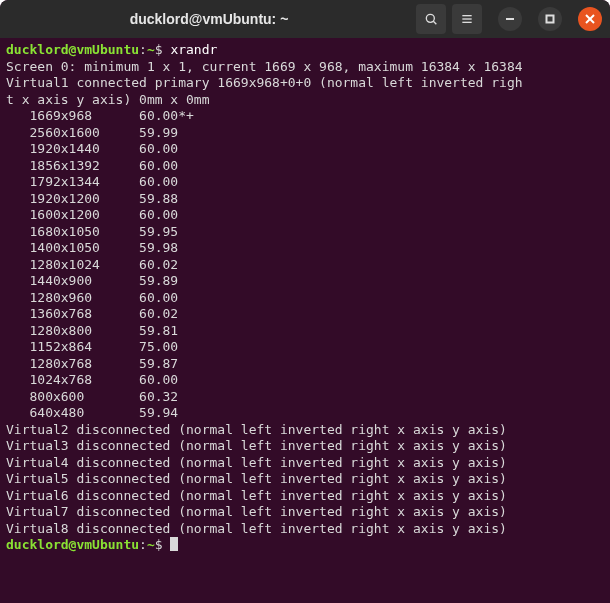  Describe the element at coordinates (256, 496) in the screenshot. I see `output-line: Virtual6 disconnected (normal left inver…` at that location.